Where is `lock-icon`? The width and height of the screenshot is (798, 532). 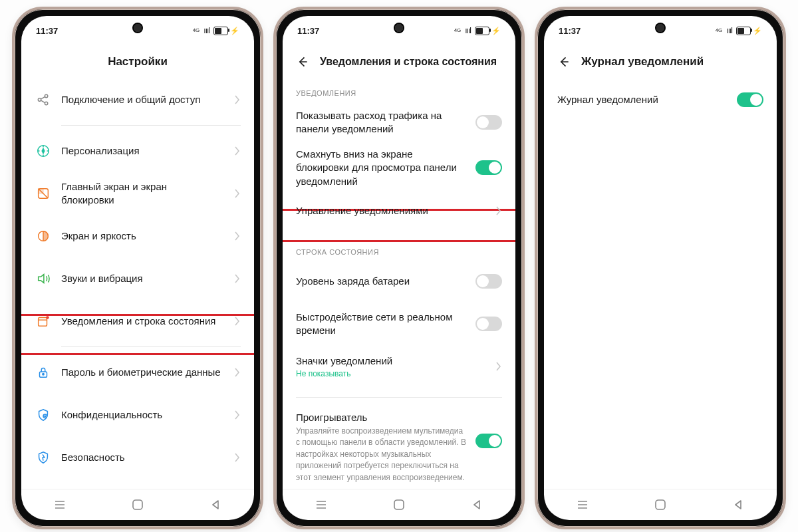
lock-icon is located at coordinates (43, 372).